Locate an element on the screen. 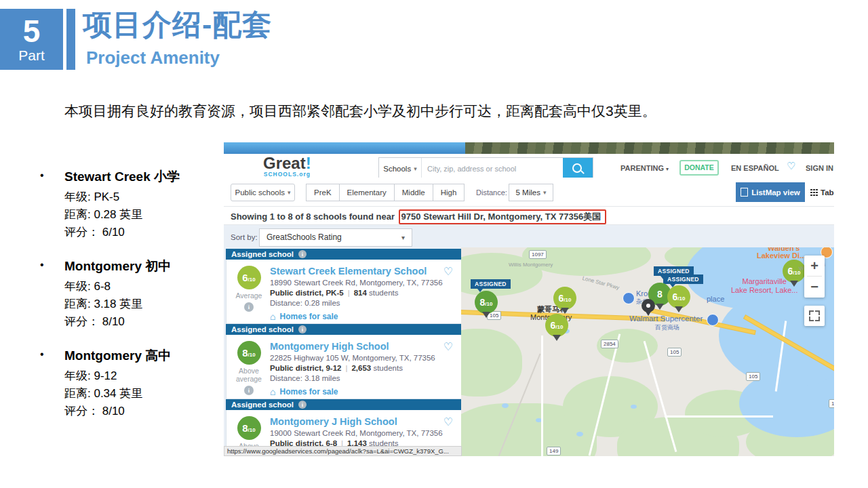 The height and width of the screenshot is (488, 868). zoom-out-button: − is located at coordinates (814, 287).